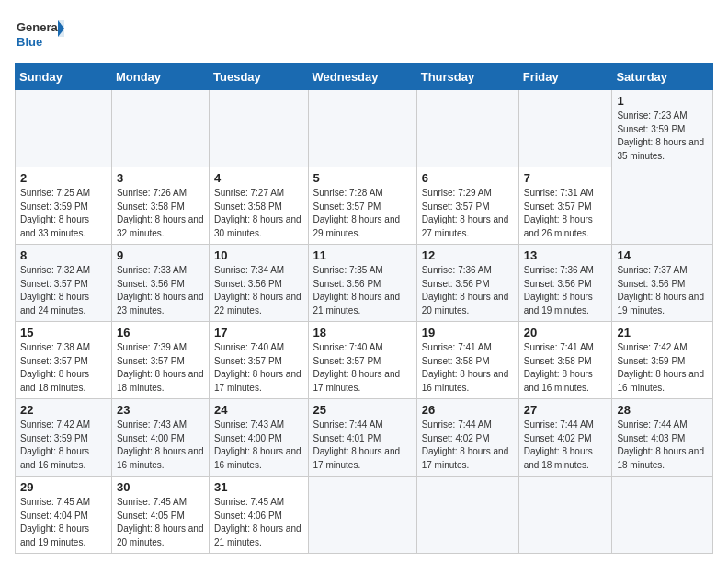  Describe the element at coordinates (362, 445) in the screenshot. I see `day-info: Sunrise: 7:44 AMSunset: 4:01 PMDaylight:…` at that location.